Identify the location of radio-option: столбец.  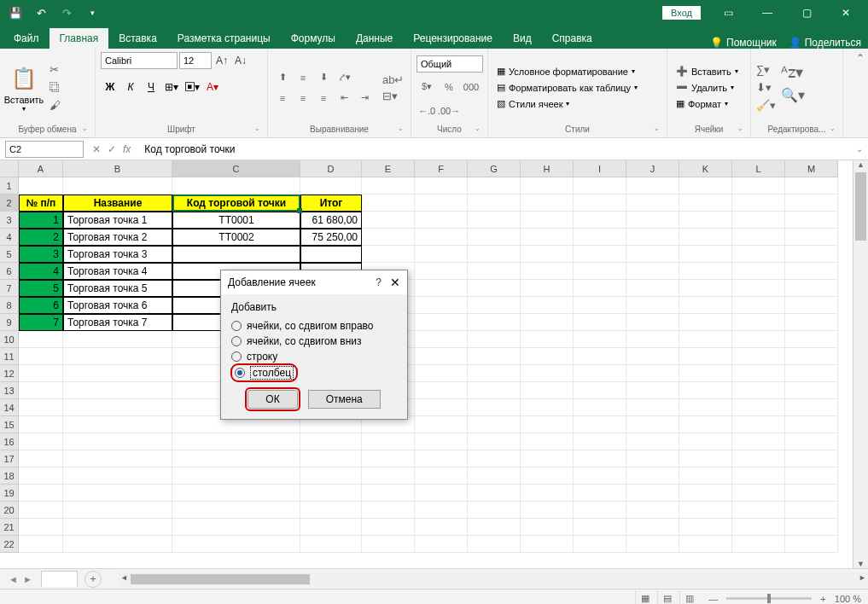
(265, 373).